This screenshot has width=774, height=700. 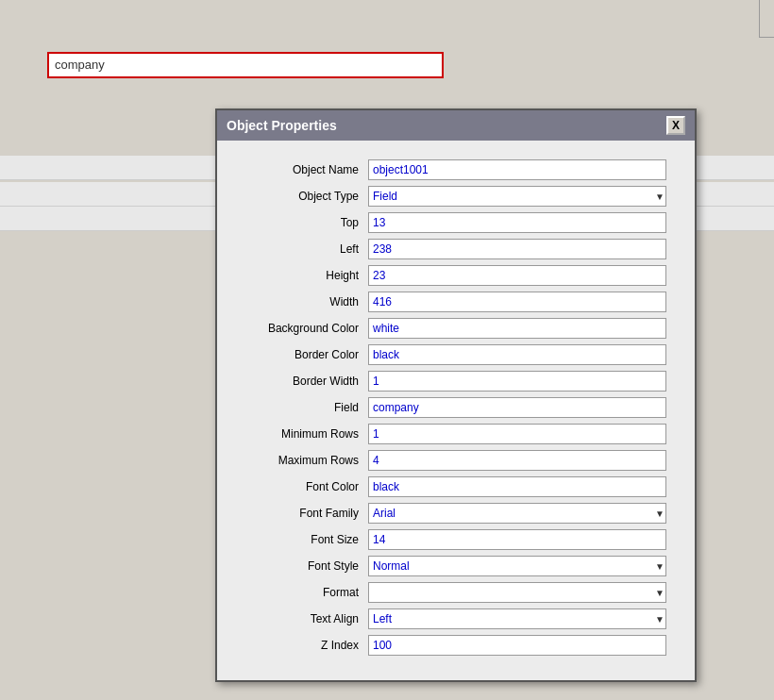 What do you see at coordinates (517, 619) in the screenshot?
I see `text-align-select: Left Center Right` at bounding box center [517, 619].